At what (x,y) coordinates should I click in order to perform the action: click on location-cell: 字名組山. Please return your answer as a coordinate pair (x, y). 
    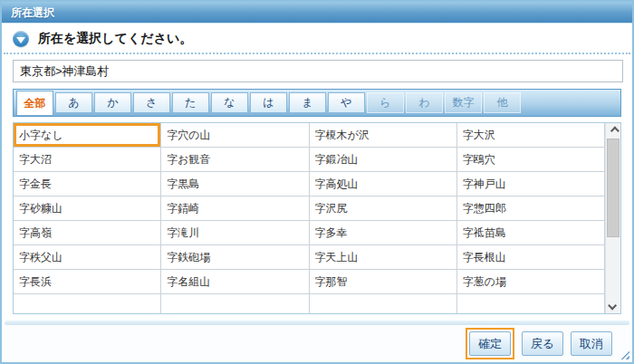
    Looking at the image, I should click on (235, 283).